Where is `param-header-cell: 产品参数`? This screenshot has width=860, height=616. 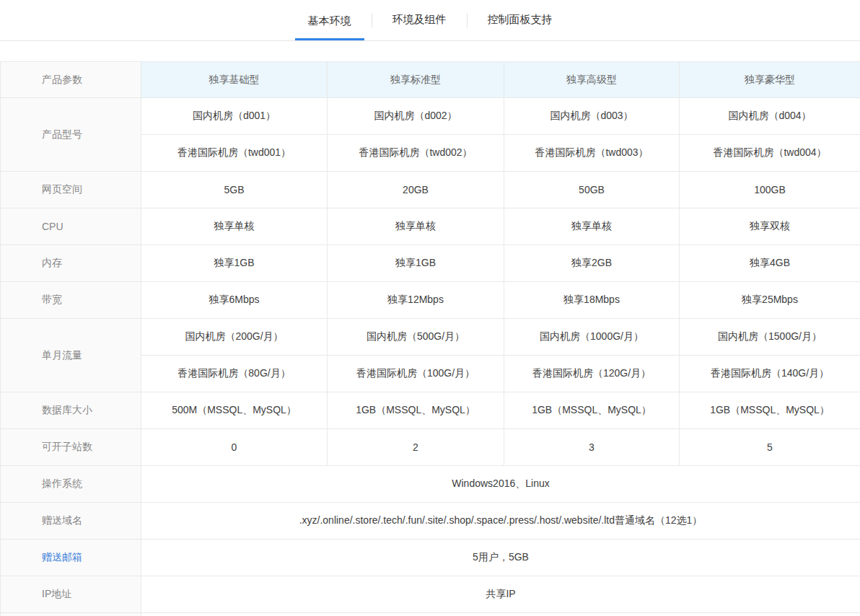
param-header-cell: 产品参数 is located at coordinates (71, 80).